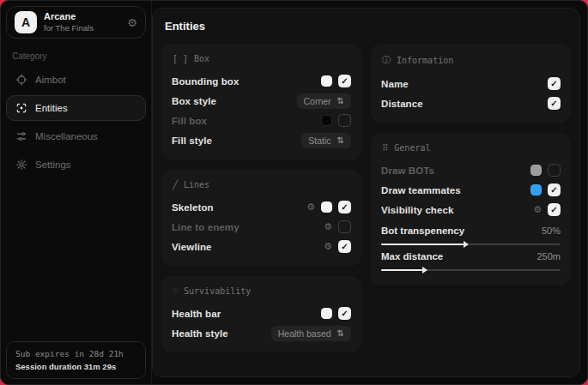 The width and height of the screenshot is (588, 385). I want to click on diagonal-line-icon: ╱, so click(175, 185).